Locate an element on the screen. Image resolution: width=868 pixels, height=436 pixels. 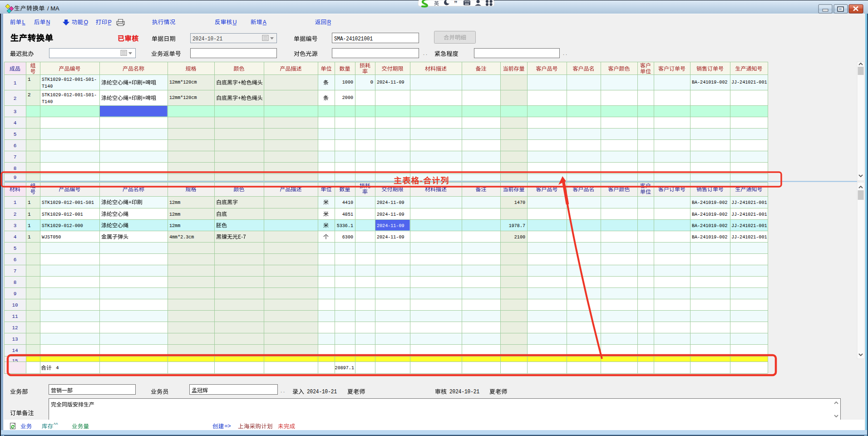
svg-text: P is located at coordinates (110, 22).